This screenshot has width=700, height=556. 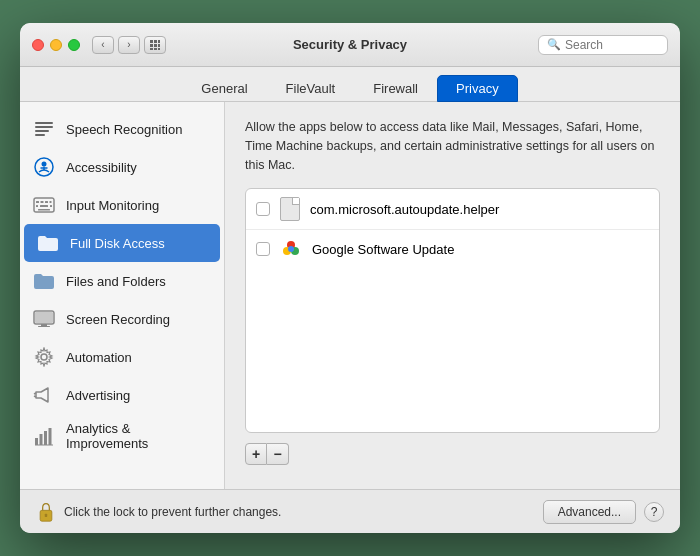 What do you see at coordinates (311, 88) in the screenshot?
I see `tab-filevault: FileVault` at bounding box center [311, 88].